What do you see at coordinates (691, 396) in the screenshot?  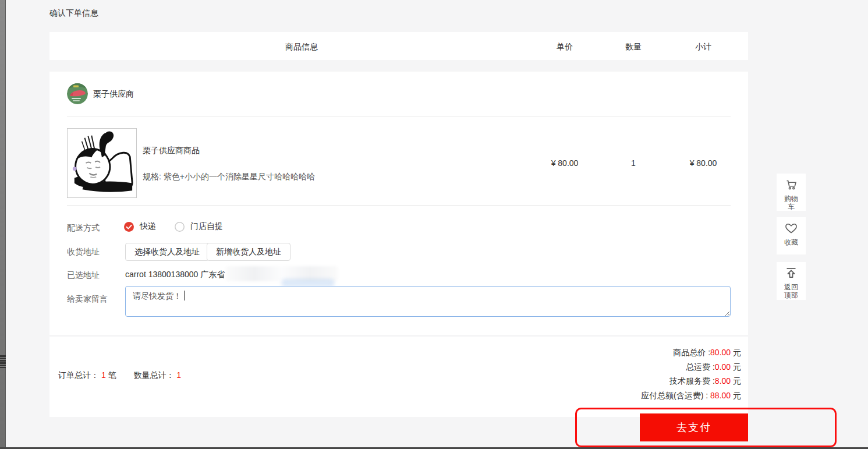 I see `summary-line-payable-total: 应付总额(含运费) : 88.00 元` at bounding box center [691, 396].